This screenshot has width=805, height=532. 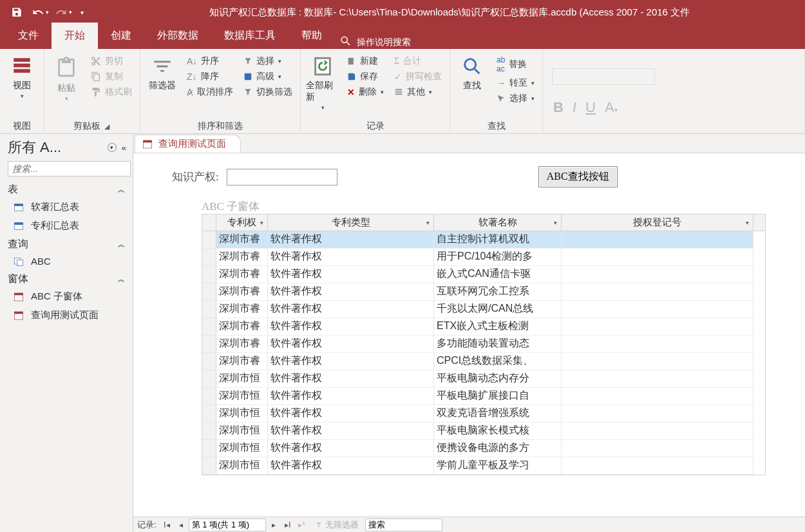 What do you see at coordinates (404, 525) in the screenshot?
I see `record-search-input` at bounding box center [404, 525].